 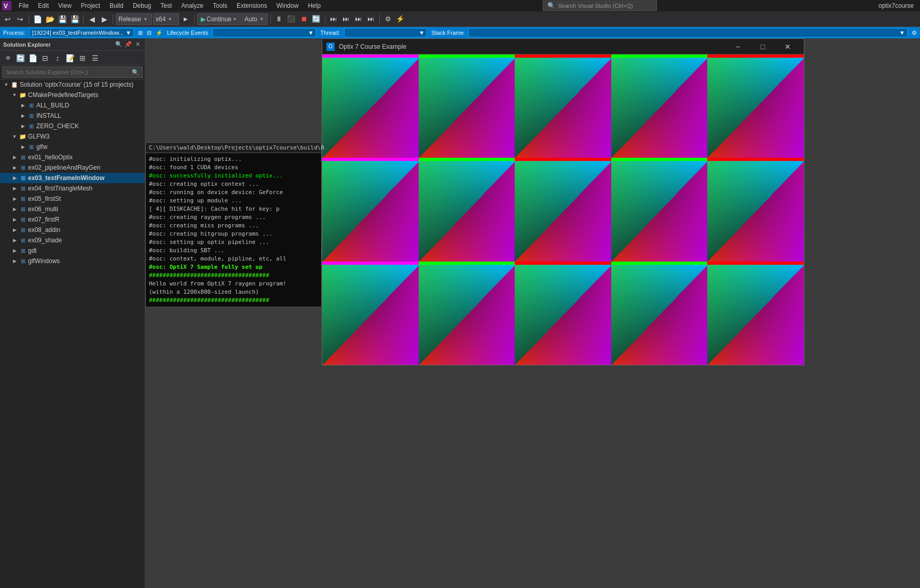 I want to click on tree-item-ex01: ▶ ⊞ ex01_helloOptix, so click(x=73, y=157).